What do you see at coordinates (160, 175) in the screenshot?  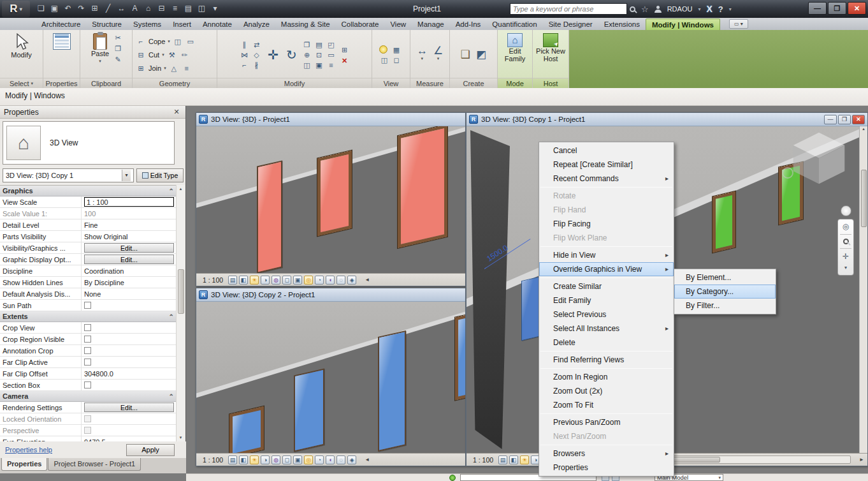 I see `edit-type-button: Edit Type` at bounding box center [160, 175].